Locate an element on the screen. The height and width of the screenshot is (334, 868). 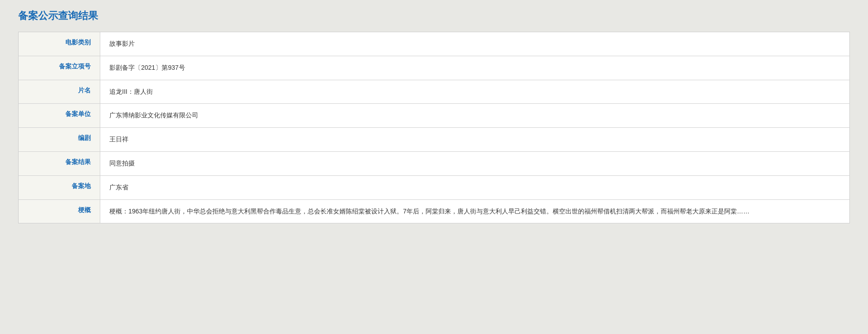
row-label-6: 备案地 is located at coordinates (59, 188).